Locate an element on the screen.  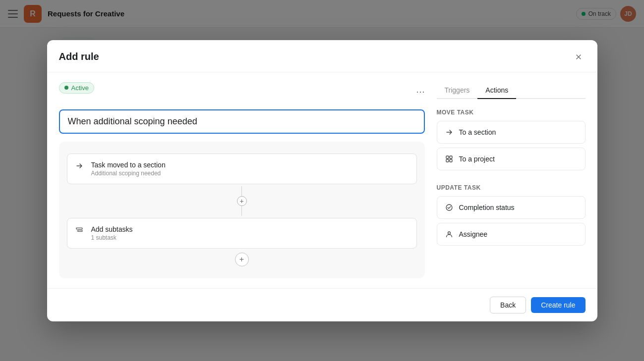
tab-triggers: Triggers is located at coordinates (457, 91).